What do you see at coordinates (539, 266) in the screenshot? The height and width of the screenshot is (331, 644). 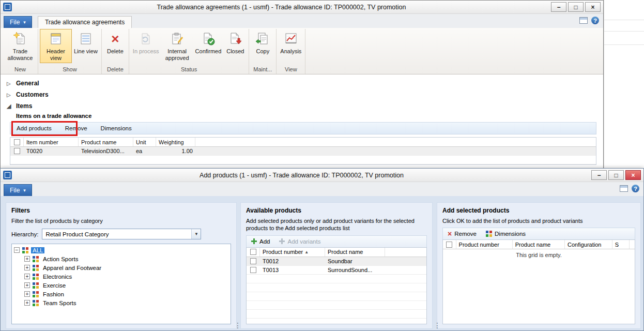 I see `add-selected-products-panel: Add selected products Click OK to add th…` at bounding box center [539, 266].